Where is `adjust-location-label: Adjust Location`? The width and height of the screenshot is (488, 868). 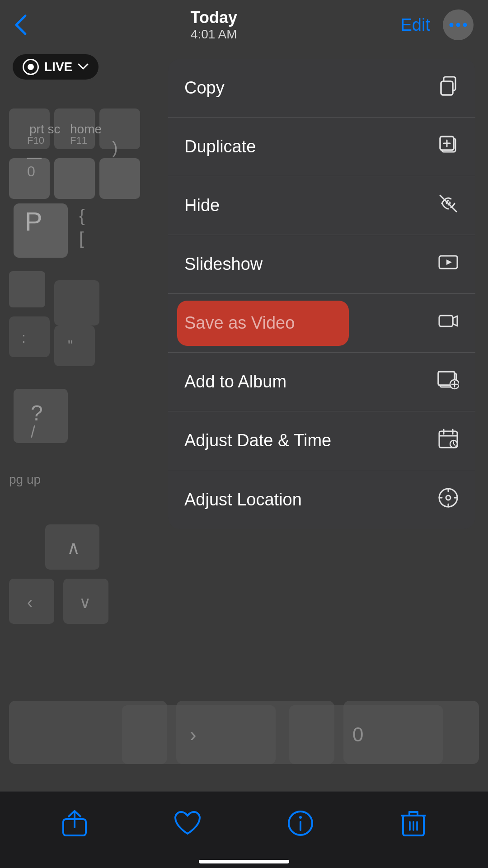 adjust-location-label: Adjust Location is located at coordinates (243, 500).